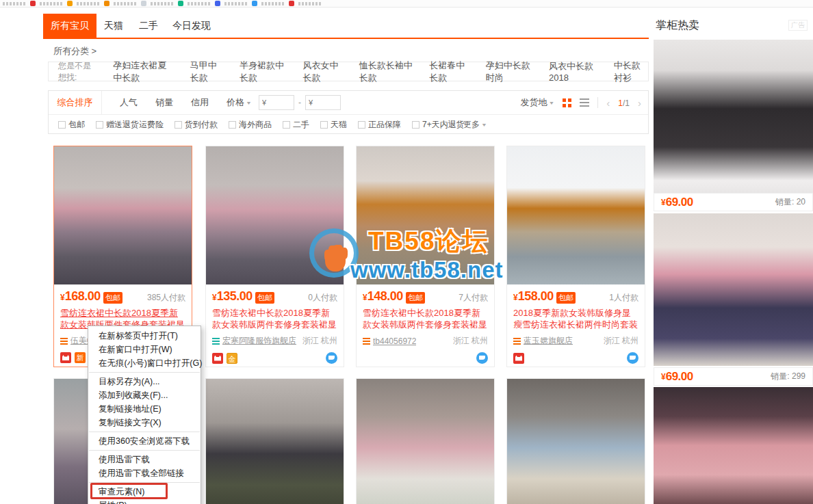 The height and width of the screenshot is (504, 813). I want to click on menu-item-download-all-with-thunder: 使用迅雷下载全部链接, so click(144, 473).